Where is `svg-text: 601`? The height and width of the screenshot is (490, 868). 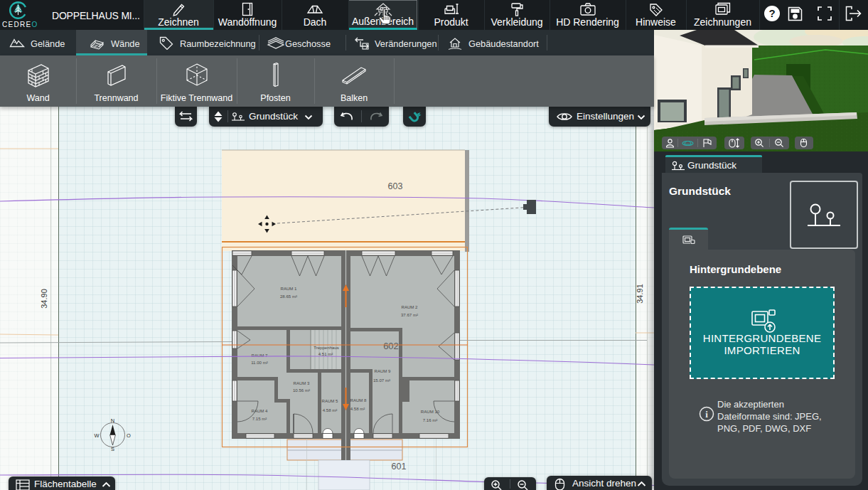
svg-text: 601 is located at coordinates (400, 467).